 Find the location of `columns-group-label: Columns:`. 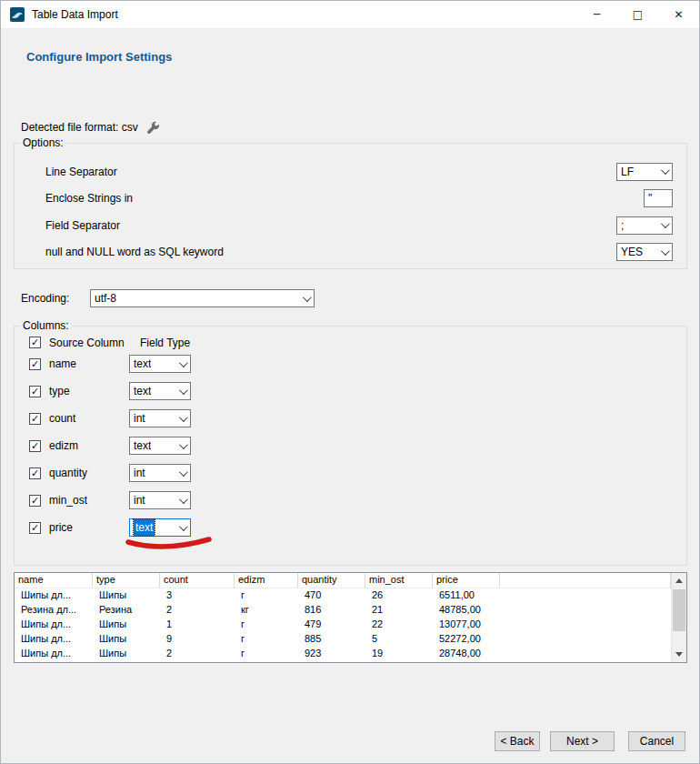

columns-group-label: Columns: is located at coordinates (45, 326).